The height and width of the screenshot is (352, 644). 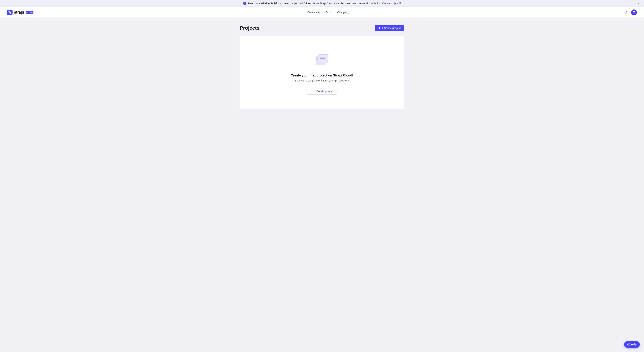 I want to click on banner-close-button: ×, so click(x=639, y=3).